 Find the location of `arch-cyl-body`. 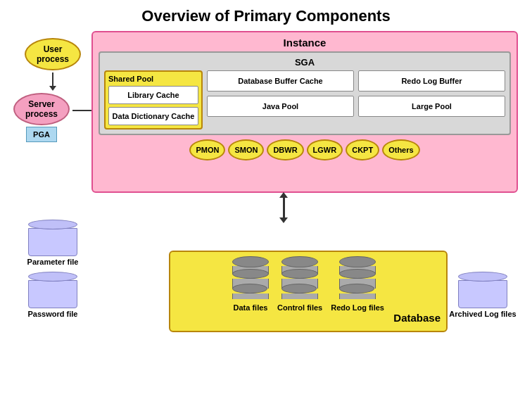

arch-cyl-body is located at coordinates (483, 294).